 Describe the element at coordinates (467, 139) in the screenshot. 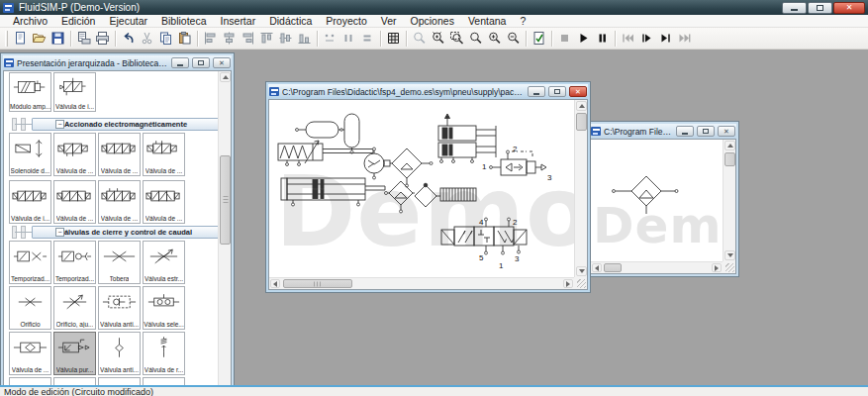

I see `symbol-tandem-cylinder` at that location.